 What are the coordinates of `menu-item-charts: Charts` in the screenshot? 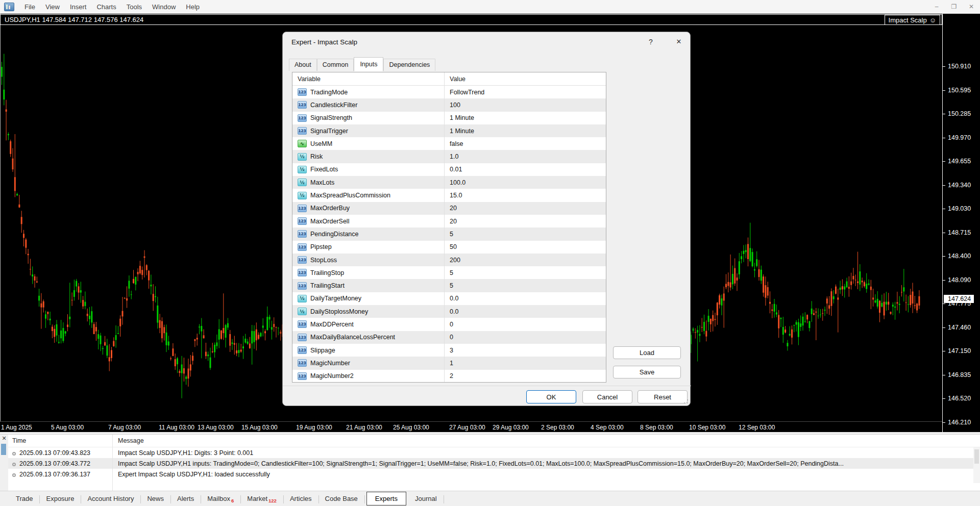 It's located at (106, 7).